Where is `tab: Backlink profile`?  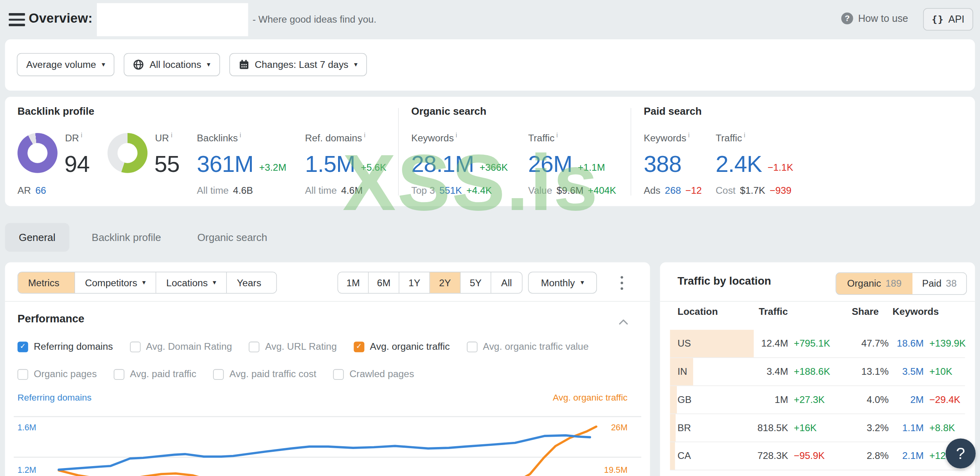 tab: Backlink profile is located at coordinates (126, 237).